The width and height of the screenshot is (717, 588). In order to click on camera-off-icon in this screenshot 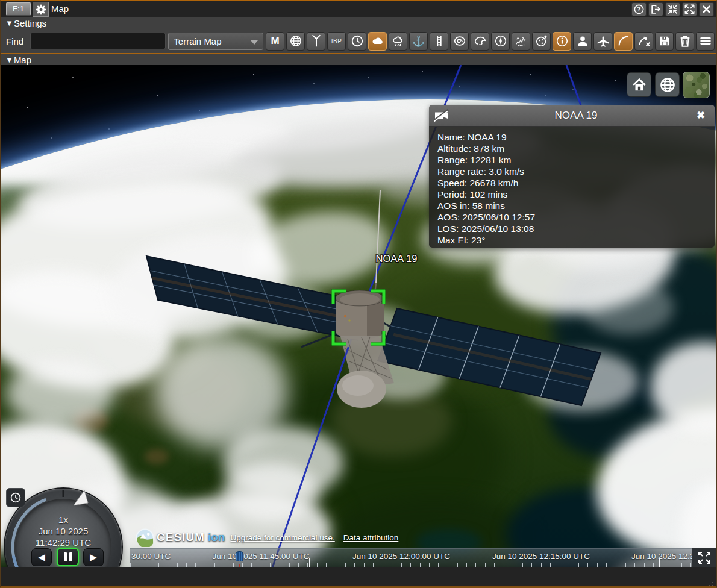, I will do `click(442, 116)`.